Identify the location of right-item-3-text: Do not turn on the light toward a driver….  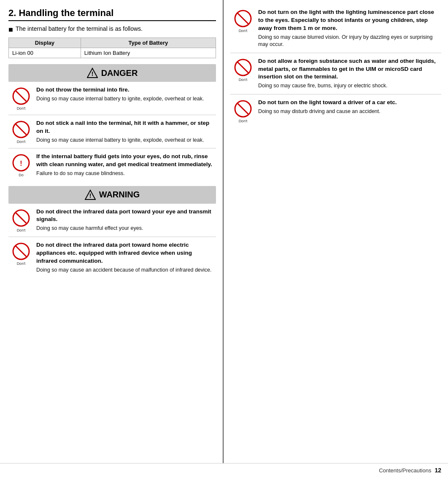
(349, 107).